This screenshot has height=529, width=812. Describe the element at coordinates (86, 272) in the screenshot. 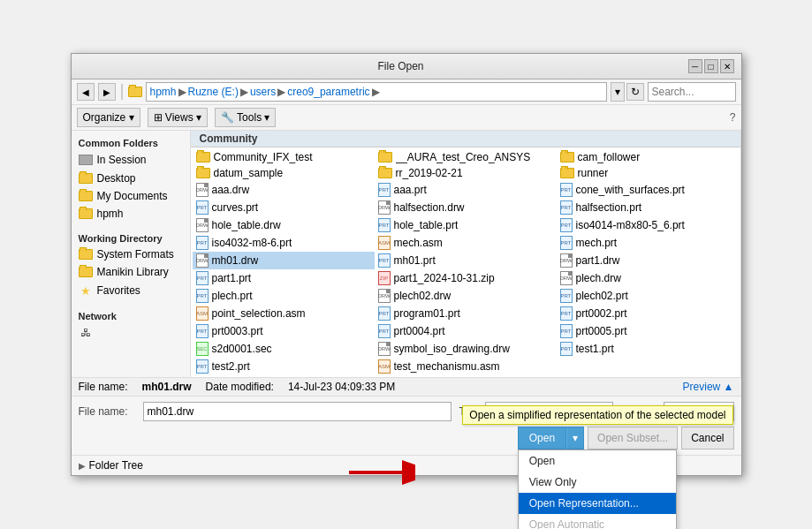

I see `manikin-folder-icon` at that location.